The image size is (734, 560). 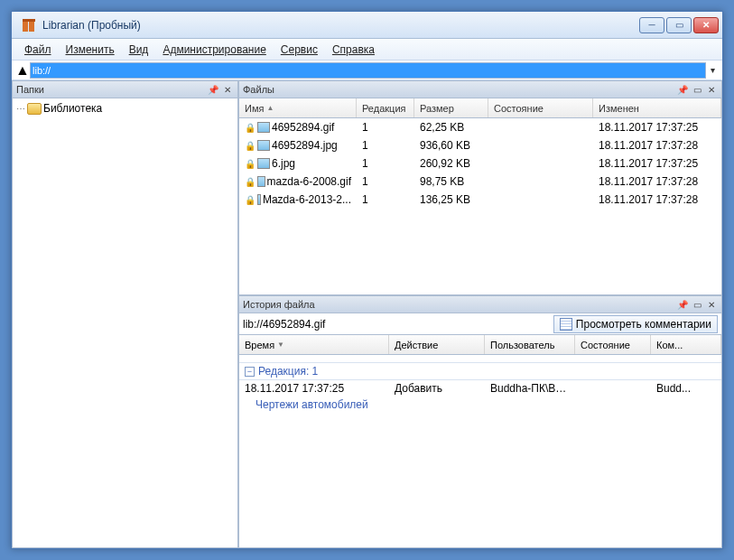 What do you see at coordinates (480, 304) in the screenshot?
I see `history-header: История файла 📌 ▭ ✕` at bounding box center [480, 304].